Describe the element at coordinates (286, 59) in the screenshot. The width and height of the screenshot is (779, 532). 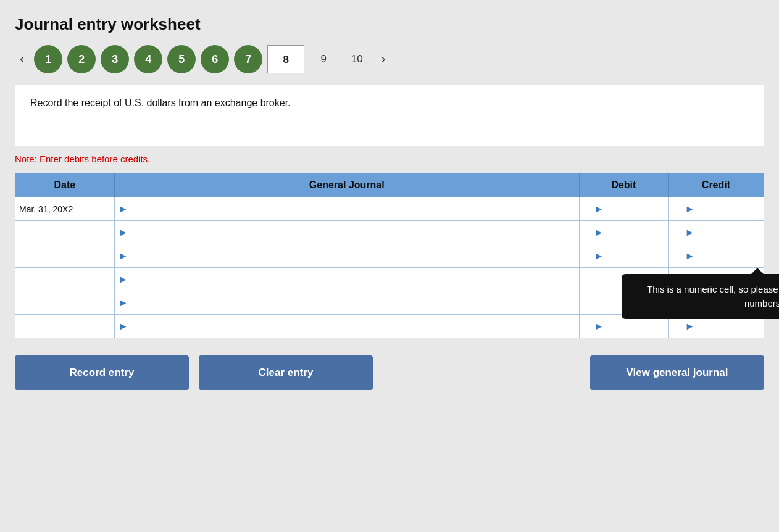
I see `tab-8-active: 8` at that location.